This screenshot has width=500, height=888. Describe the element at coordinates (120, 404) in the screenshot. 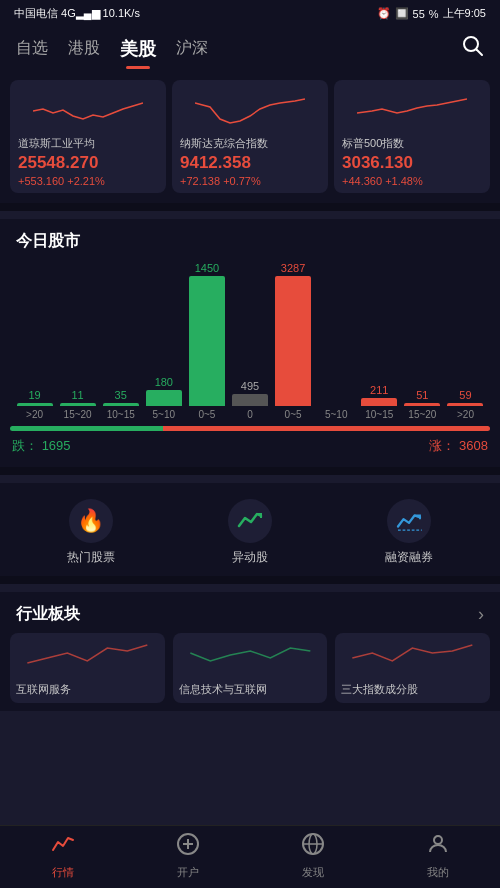

I see `bar-group-neg10to15: 3510~15` at that location.